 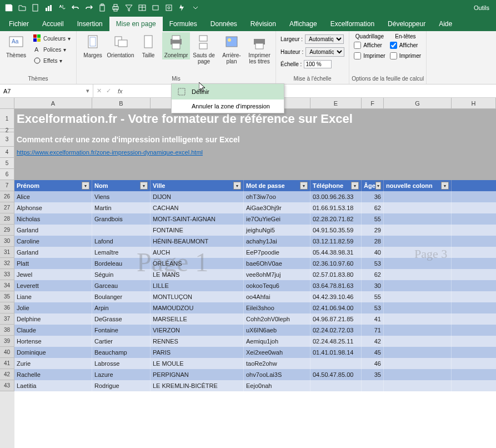 I want to click on table-cell: LE KREMLIN-BICÊTRE, so click(x=197, y=386).